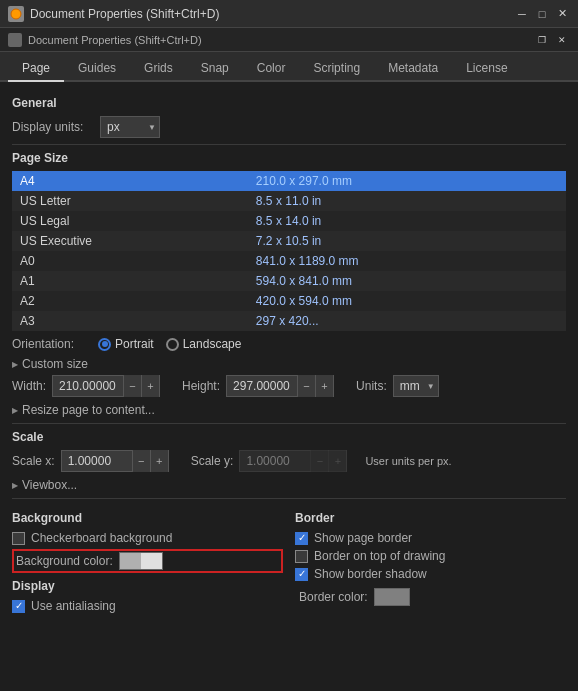 The image size is (578, 691). What do you see at coordinates (372, 386) in the screenshot?
I see `units-label: Units:` at bounding box center [372, 386].